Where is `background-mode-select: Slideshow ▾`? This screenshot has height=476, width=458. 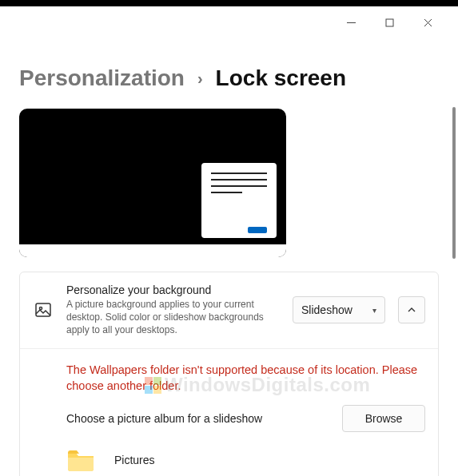 background-mode-select: Slideshow ▾ is located at coordinates (339, 310).